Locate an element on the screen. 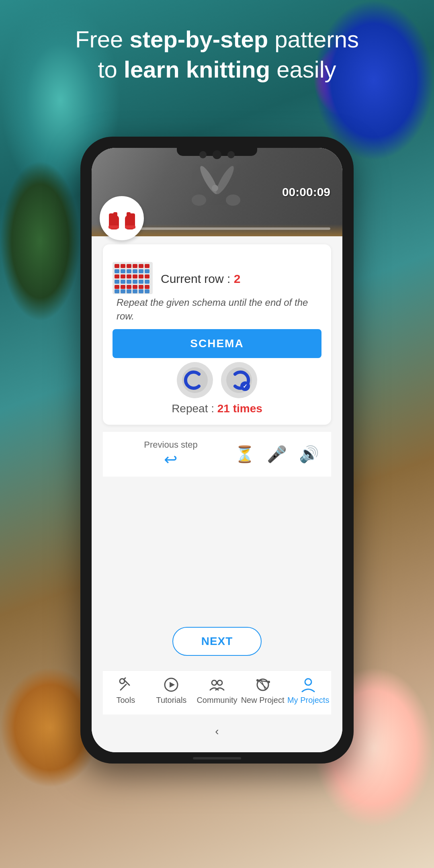 The height and width of the screenshot is (868, 434). bottom-navigation: Tools Tutorials is located at coordinates (217, 692).